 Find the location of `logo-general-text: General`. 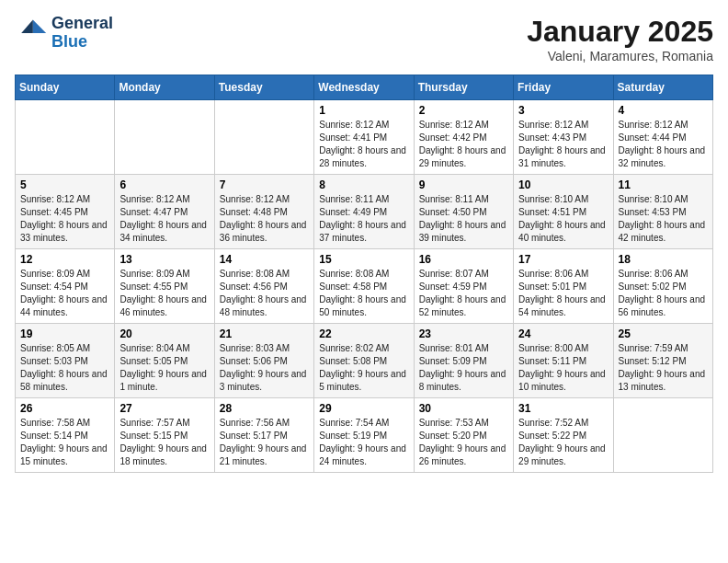

logo-general-text: General is located at coordinates (83, 23).